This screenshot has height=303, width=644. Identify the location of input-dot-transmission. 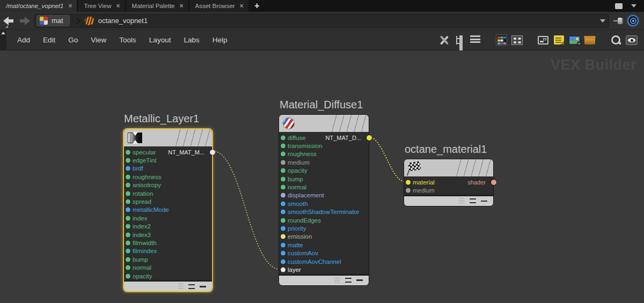
(283, 146).